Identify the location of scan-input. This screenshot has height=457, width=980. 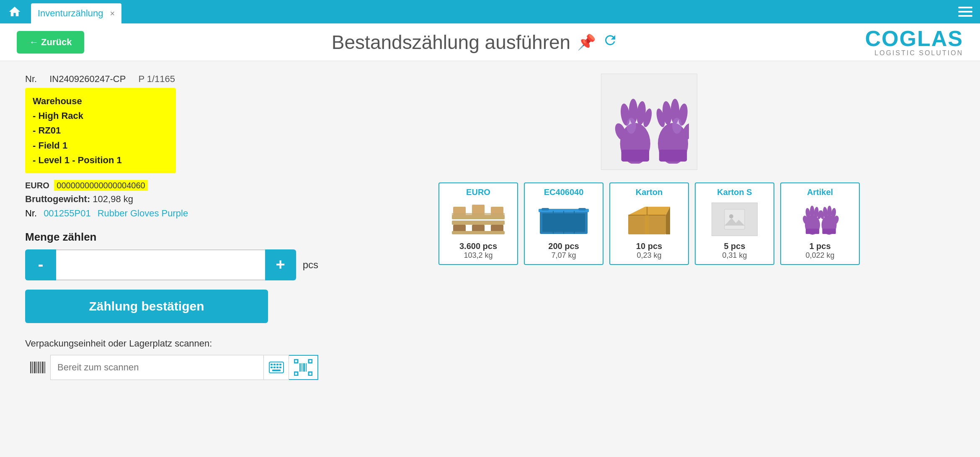
(157, 367).